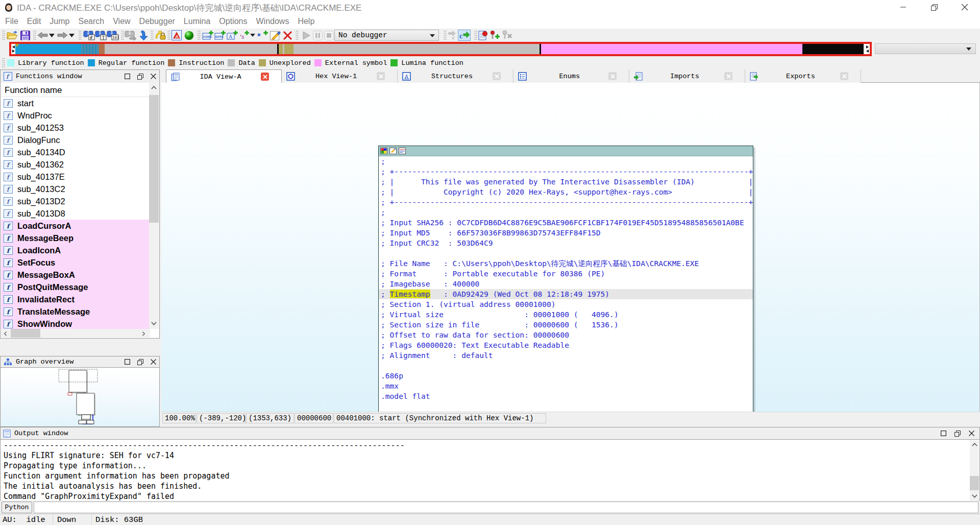 The width and height of the screenshot is (980, 525). What do you see at coordinates (101, 35) in the screenshot?
I see `search-text-button: T` at bounding box center [101, 35].